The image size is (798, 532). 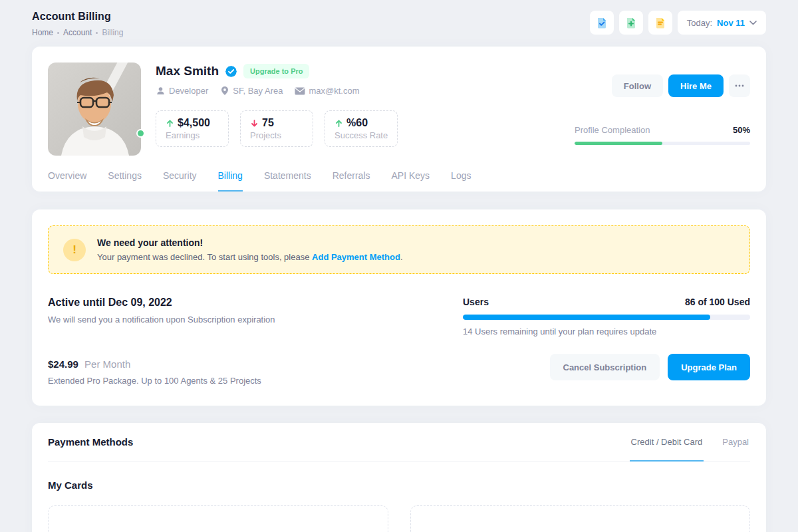 What do you see at coordinates (654, 109) in the screenshot?
I see `profile-side: Follow Hire Me Profile Compleation 50%` at bounding box center [654, 109].